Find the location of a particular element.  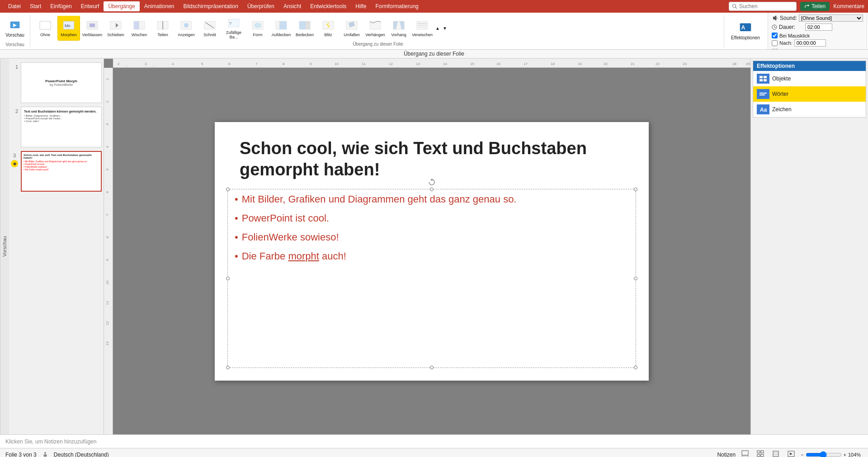

transition-teilen: Teilen is located at coordinates (163, 28).